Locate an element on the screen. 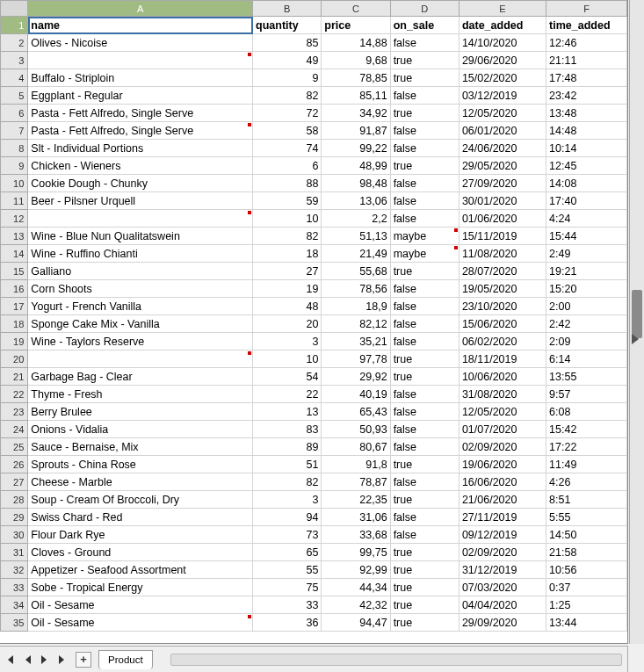  cell-A9: Chicken - Wieners is located at coordinates (141, 166).